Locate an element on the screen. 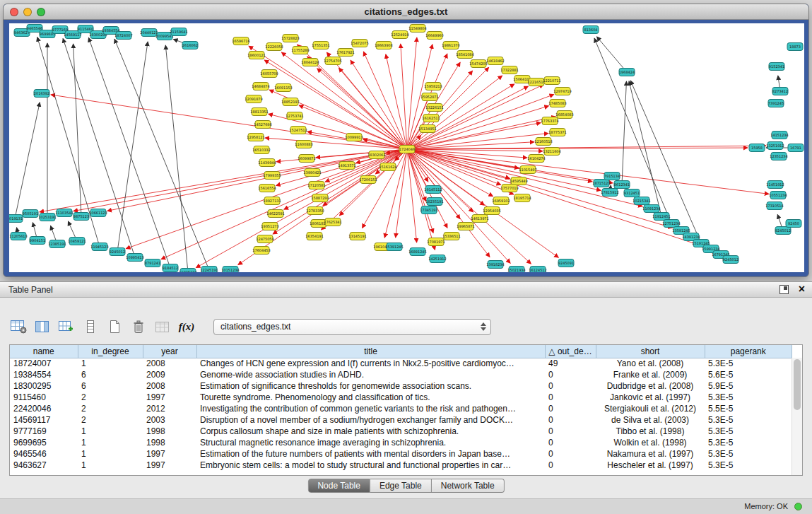 This screenshot has height=514, width=812. close-button is located at coordinates (14, 12).